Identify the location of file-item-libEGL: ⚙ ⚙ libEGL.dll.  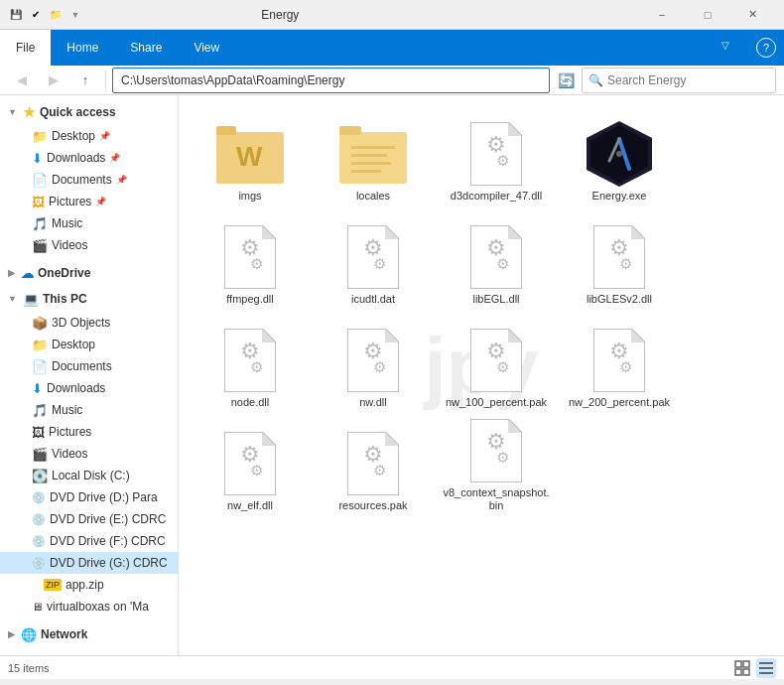
(496, 260).